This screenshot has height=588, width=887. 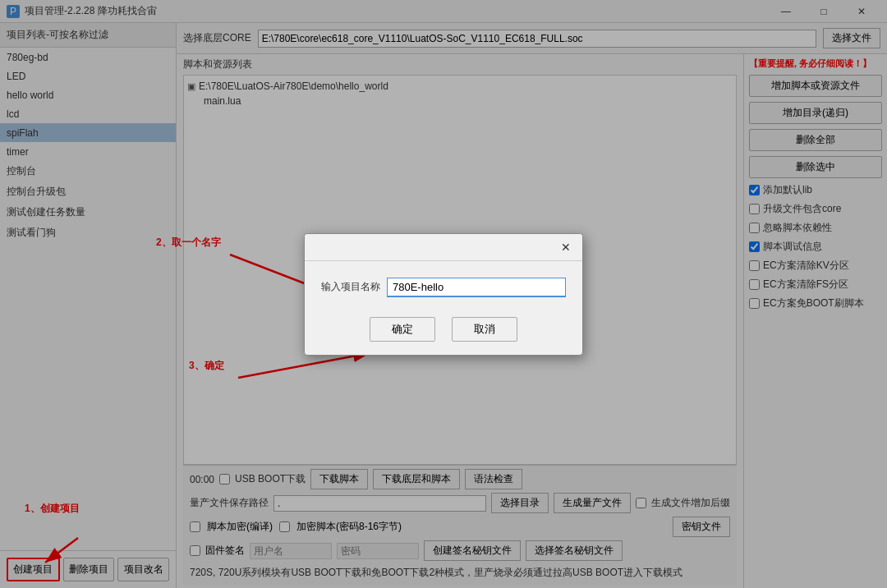 I want to click on modal-cancel-button: 取消, so click(x=485, y=329).